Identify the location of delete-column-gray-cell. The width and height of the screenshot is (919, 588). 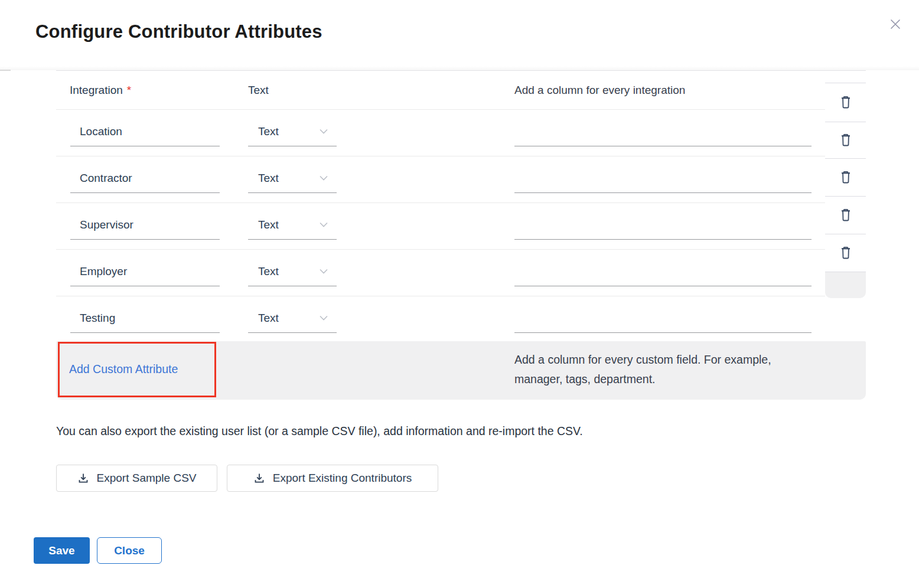
(846, 285).